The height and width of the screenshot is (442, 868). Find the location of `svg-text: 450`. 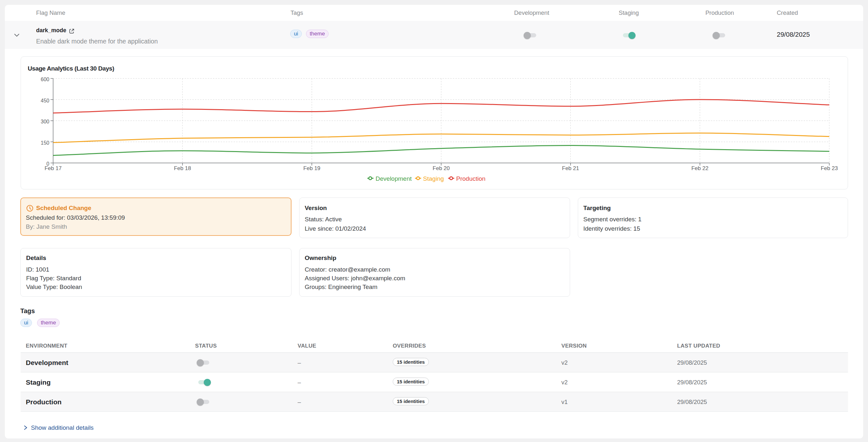

svg-text: 450 is located at coordinates (45, 101).